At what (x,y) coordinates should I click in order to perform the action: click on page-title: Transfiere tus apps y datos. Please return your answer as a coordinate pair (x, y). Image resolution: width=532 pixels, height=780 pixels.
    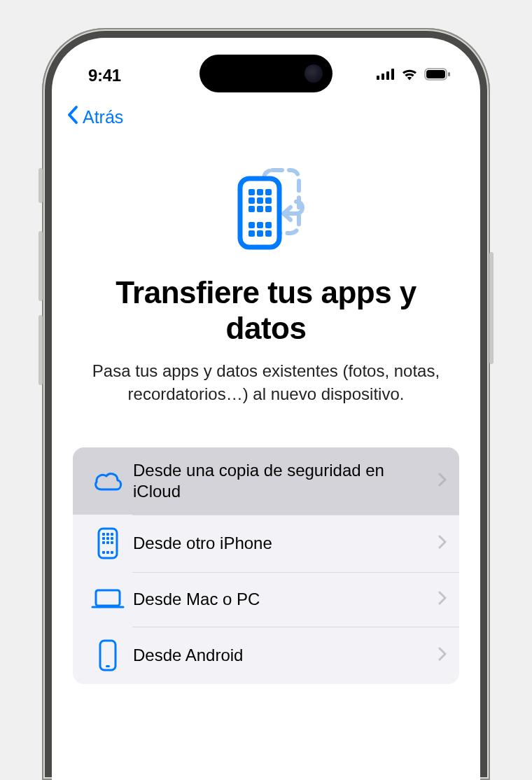
    Looking at the image, I should click on (266, 311).